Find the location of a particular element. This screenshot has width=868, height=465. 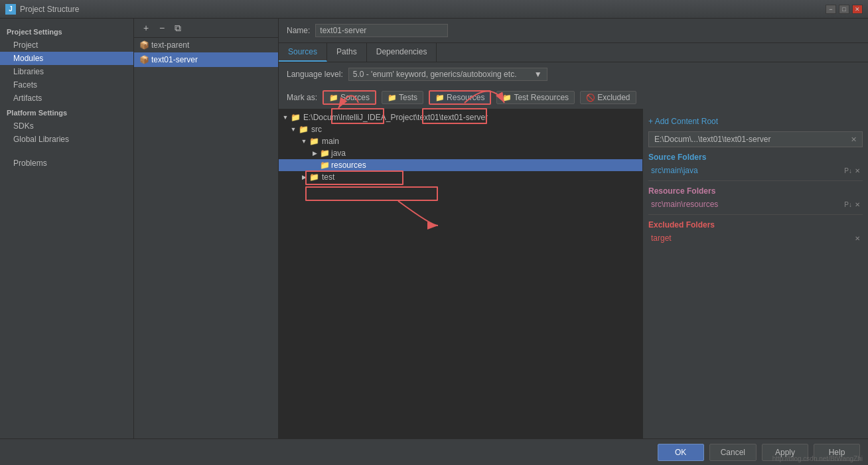

tabs-row: Sources Paths Dependencies is located at coordinates (573, 53).